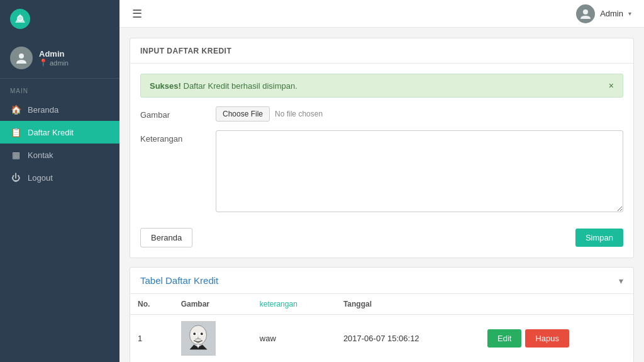 The width and height of the screenshot is (644, 362). What do you see at coordinates (43, 63) in the screenshot?
I see `location-icon: 📍` at bounding box center [43, 63].